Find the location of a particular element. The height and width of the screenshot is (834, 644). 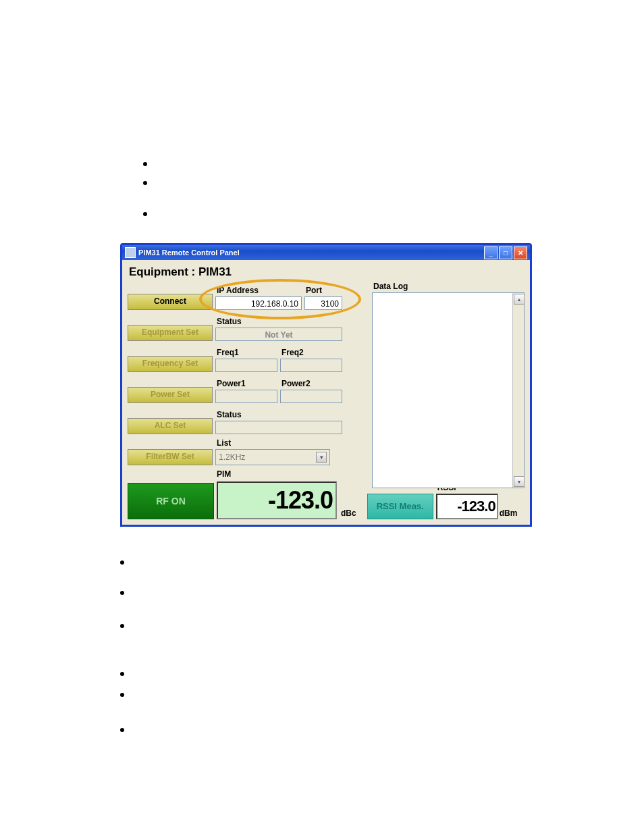

chevron-down-icon: ▾ is located at coordinates (321, 457).